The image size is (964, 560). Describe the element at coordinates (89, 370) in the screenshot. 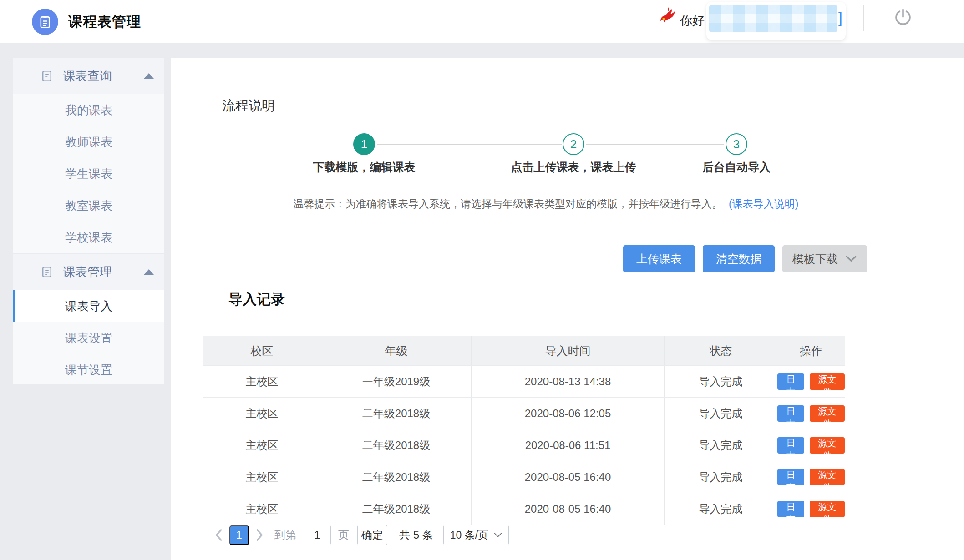

I see `sidebar-item-label: 课节设置` at that location.